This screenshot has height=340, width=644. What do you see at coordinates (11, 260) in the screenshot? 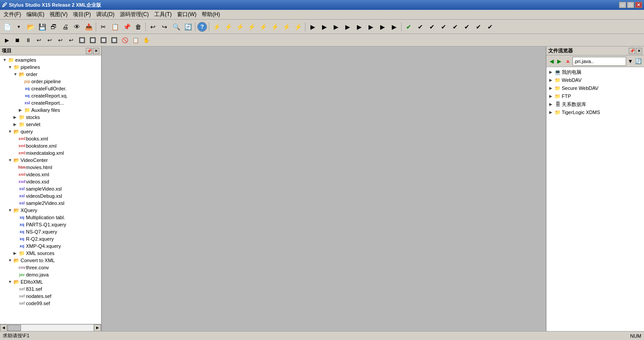
I see `toggle-convert: ▼` at bounding box center [11, 260].